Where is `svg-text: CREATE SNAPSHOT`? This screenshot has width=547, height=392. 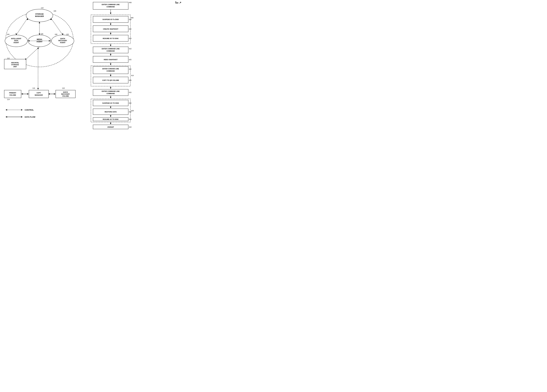 svg-text: CREATE SNAPSHOT is located at coordinates (111, 29).